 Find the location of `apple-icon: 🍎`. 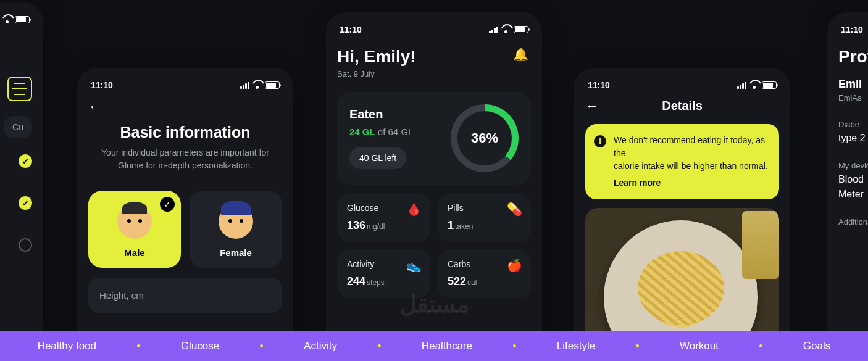

apple-icon: 🍎 is located at coordinates (515, 265).